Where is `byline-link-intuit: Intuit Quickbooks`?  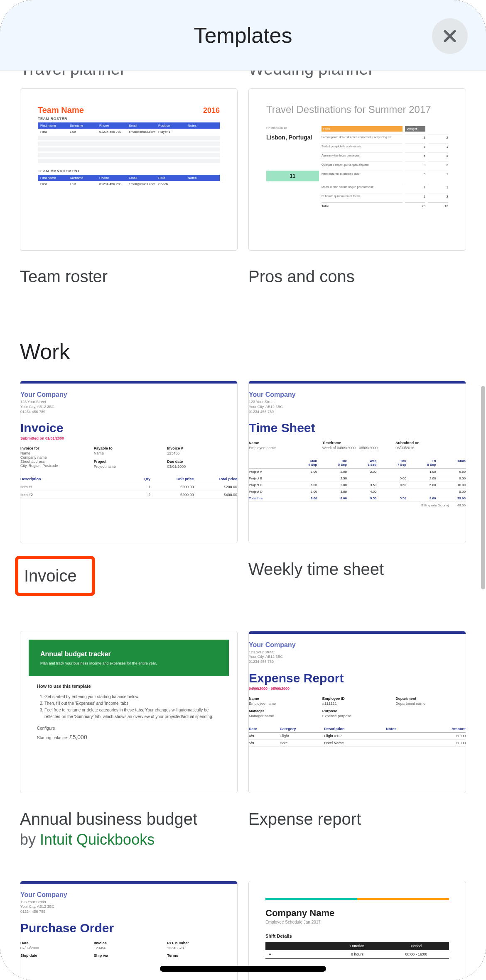 byline-link-intuit: Intuit Quickbooks is located at coordinates (97, 839).